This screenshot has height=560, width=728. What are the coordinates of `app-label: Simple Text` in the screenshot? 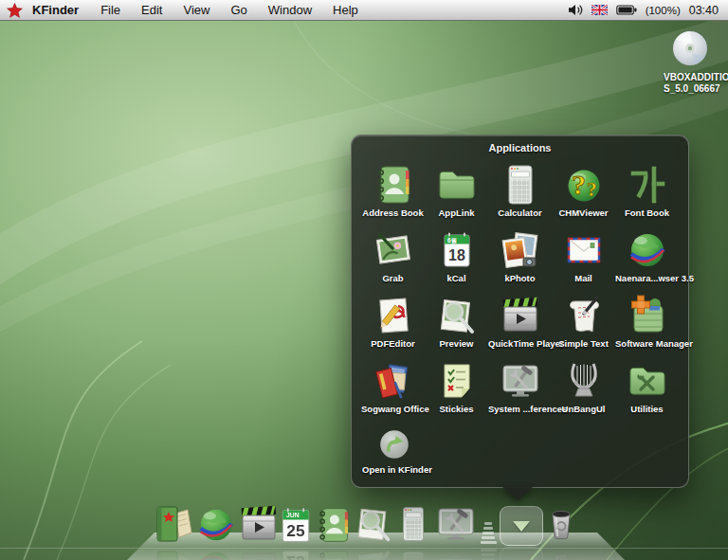 It's located at (584, 343).